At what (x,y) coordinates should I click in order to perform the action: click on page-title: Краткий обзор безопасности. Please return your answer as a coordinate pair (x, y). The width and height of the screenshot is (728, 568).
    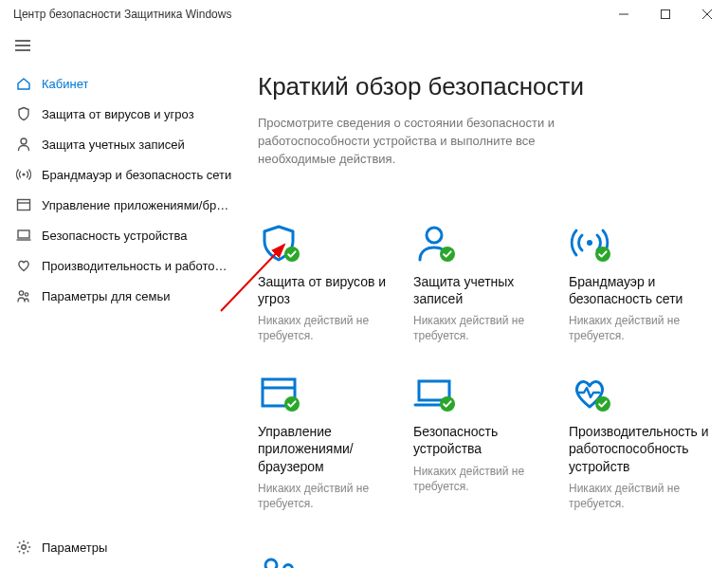
    Looking at the image, I should click on (481, 87).